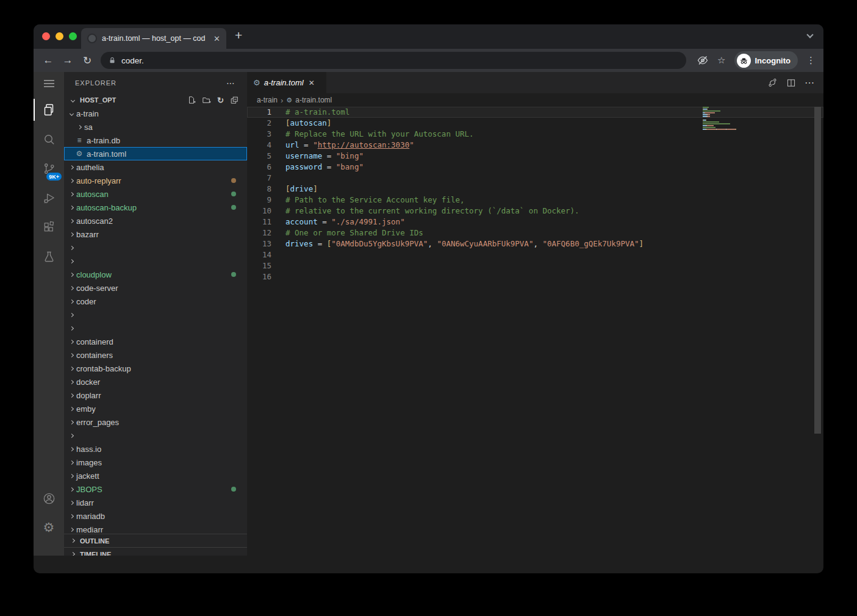 The height and width of the screenshot is (616, 857). I want to click on zoom-button, so click(73, 37).